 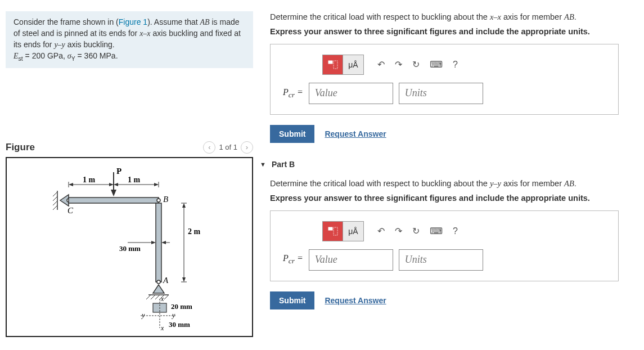 I want to click on part-a-toolbar: μÅ ↶ ↷ ↻ ⌨ ?, so click(x=464, y=65).